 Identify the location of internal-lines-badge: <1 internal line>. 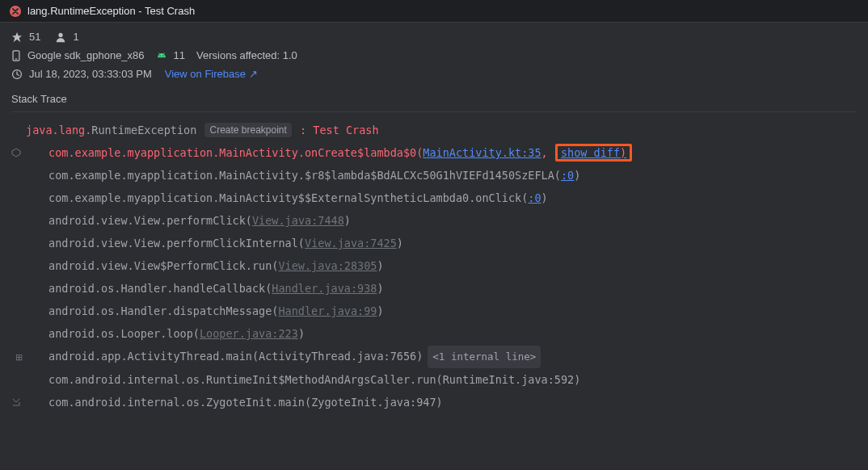
(484, 357).